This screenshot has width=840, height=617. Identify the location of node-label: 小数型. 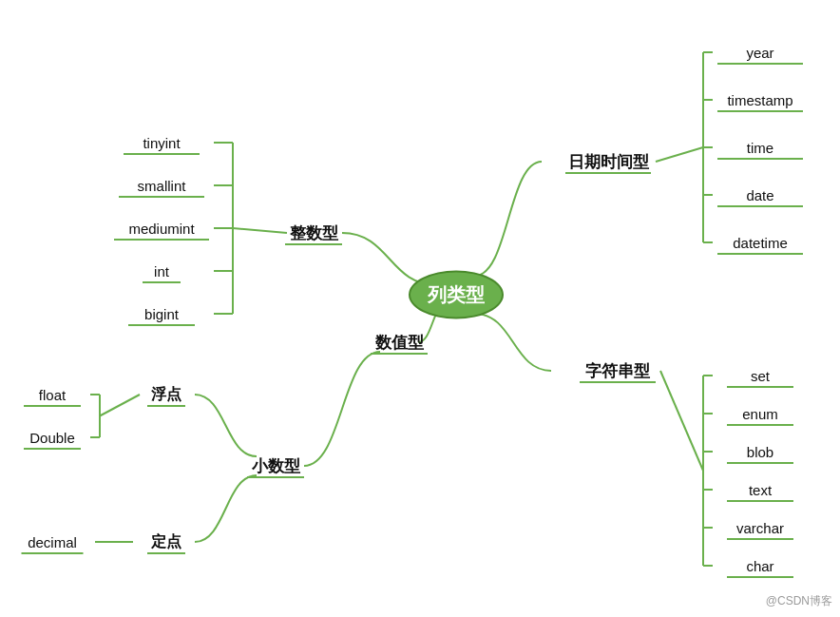
(276, 466).